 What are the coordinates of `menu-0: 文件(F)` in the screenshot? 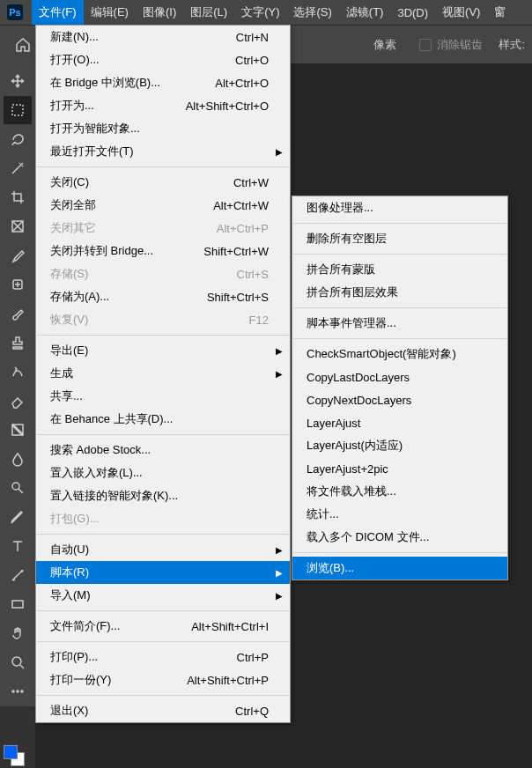 It's located at (58, 12).